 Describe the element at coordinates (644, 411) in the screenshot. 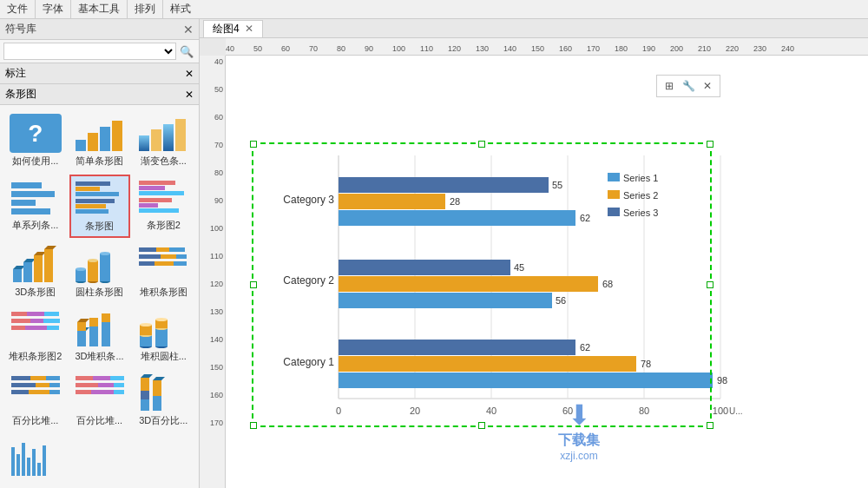

I see `svg-text: 80` at that location.